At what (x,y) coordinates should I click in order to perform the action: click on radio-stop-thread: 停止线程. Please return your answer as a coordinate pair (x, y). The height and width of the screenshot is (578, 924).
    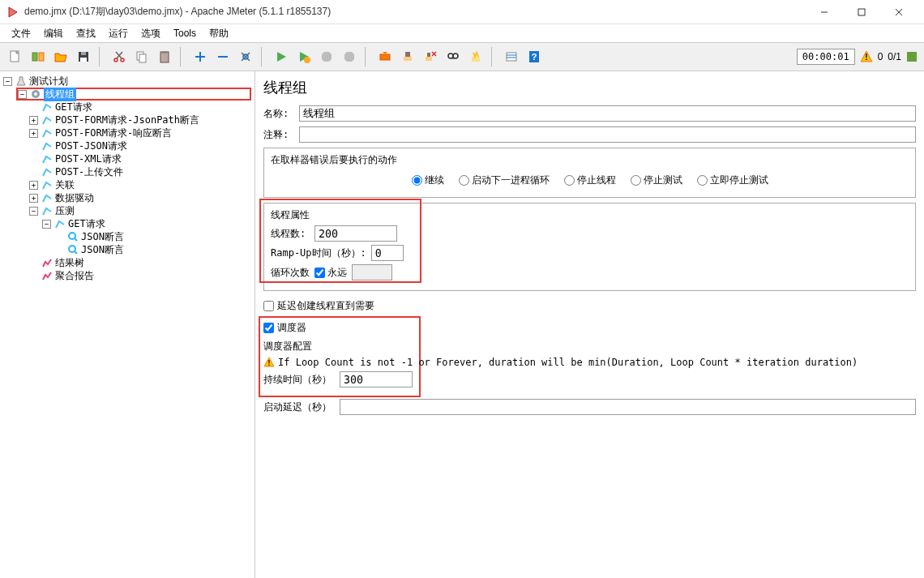
    Looking at the image, I should click on (590, 180).